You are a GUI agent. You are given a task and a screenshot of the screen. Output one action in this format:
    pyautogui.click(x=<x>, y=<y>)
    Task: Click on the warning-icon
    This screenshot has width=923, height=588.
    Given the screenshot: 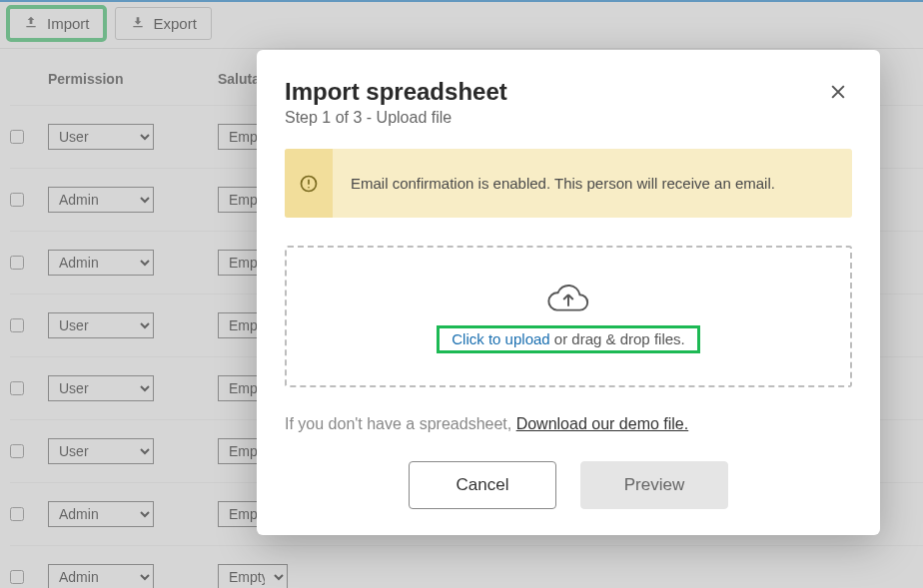 What is the action you would take?
    pyautogui.click(x=309, y=184)
    